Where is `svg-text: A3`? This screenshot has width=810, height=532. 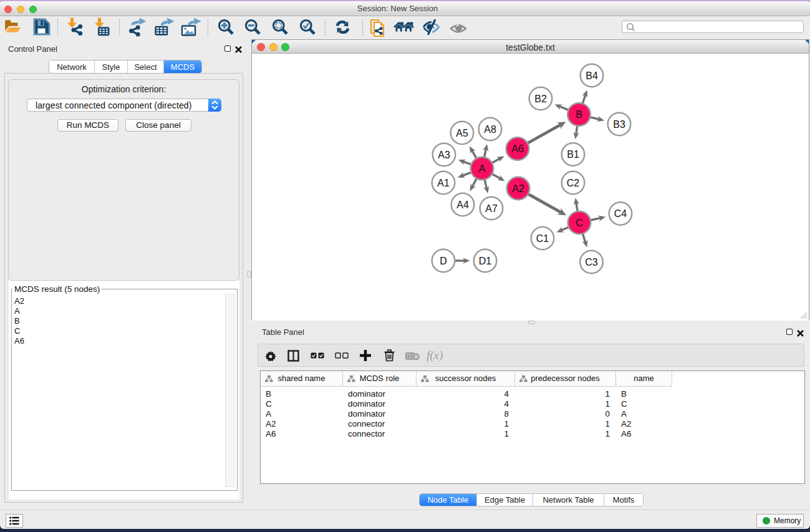 svg-text: A3 is located at coordinates (444, 155).